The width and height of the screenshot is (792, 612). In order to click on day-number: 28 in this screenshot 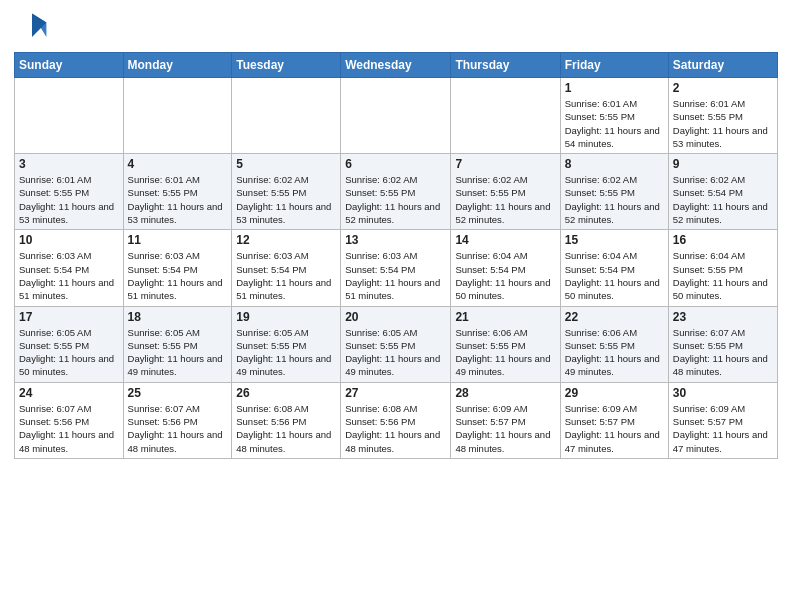, I will do `click(505, 393)`.